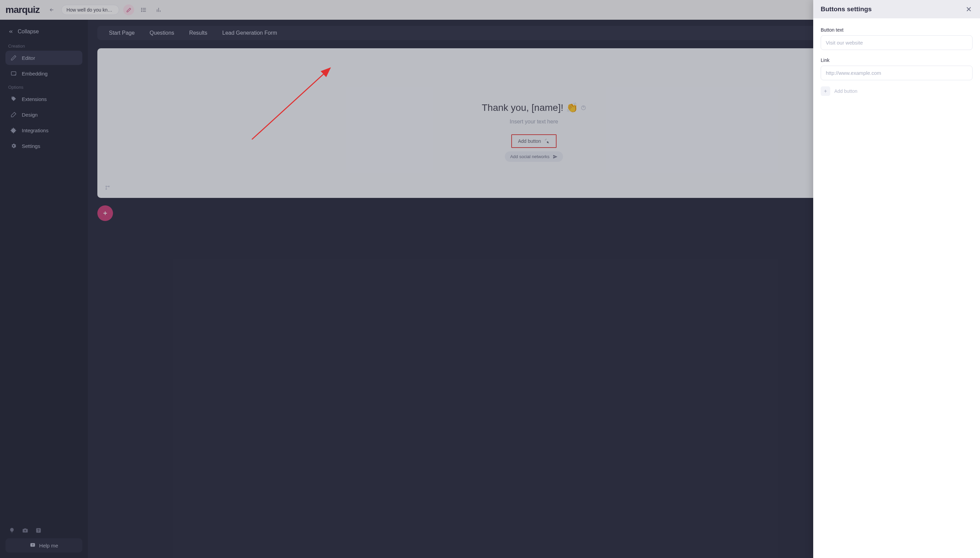 This screenshot has width=980, height=558. Describe the element at coordinates (897, 30) in the screenshot. I see `button-text-label: Button text` at that location.